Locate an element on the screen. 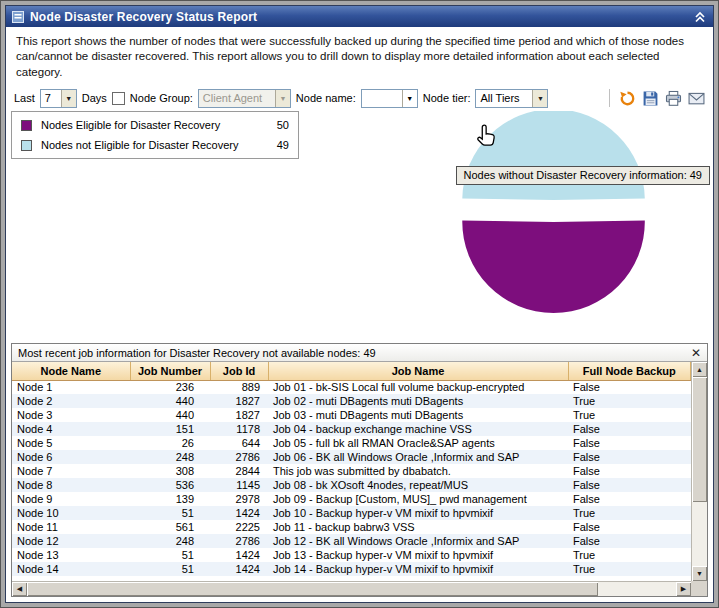  table-cell: Job 09 - Backup [Custom, MUS]_ pwd manag… is located at coordinates (418, 499).